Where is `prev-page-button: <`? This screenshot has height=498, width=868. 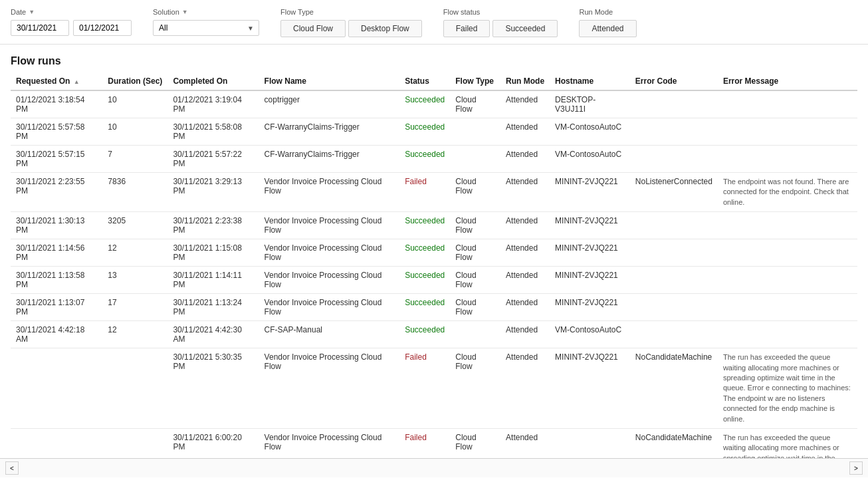 prev-page-button: < is located at coordinates (12, 468).